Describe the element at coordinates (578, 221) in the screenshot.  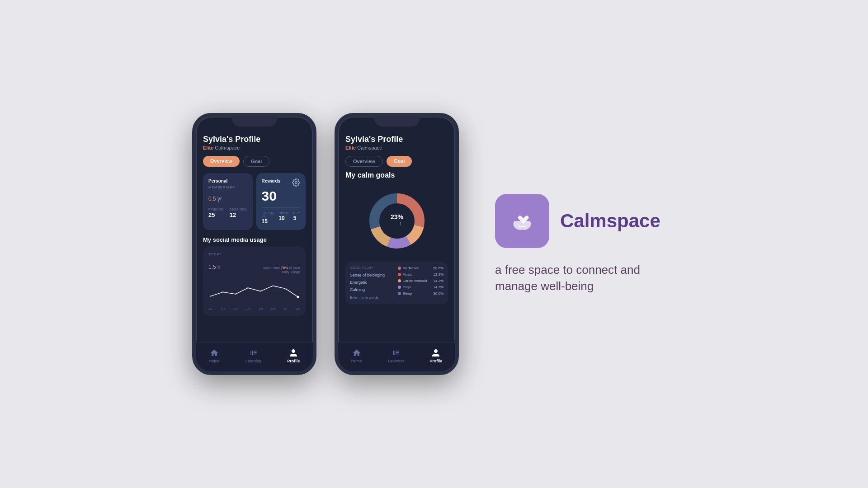
I see `brand-icon-wrapper: Calmspace` at that location.